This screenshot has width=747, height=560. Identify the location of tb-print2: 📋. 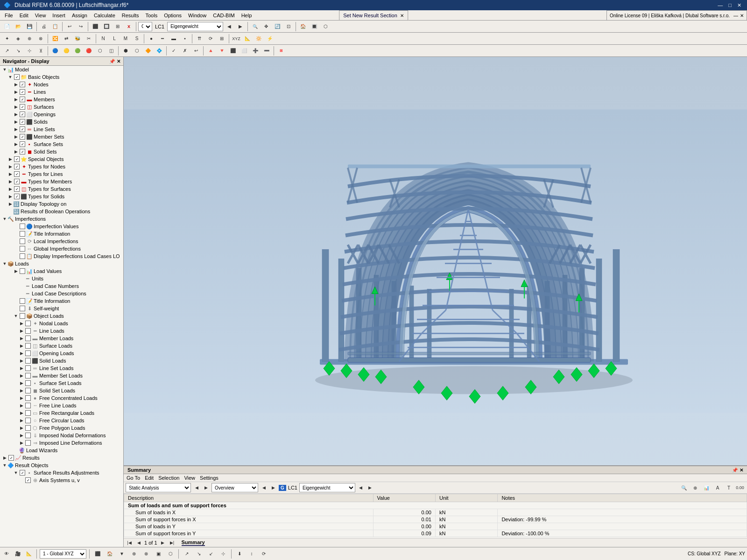
(55, 27).